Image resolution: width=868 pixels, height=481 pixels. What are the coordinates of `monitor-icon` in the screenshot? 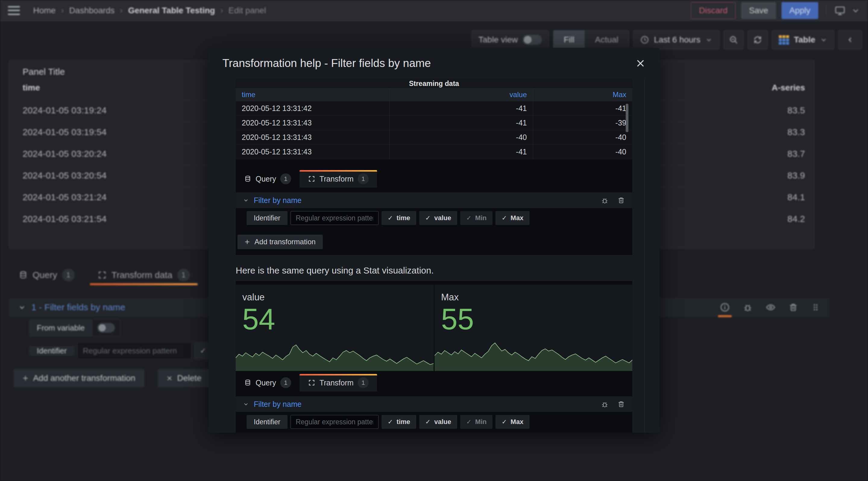 It's located at (840, 10).